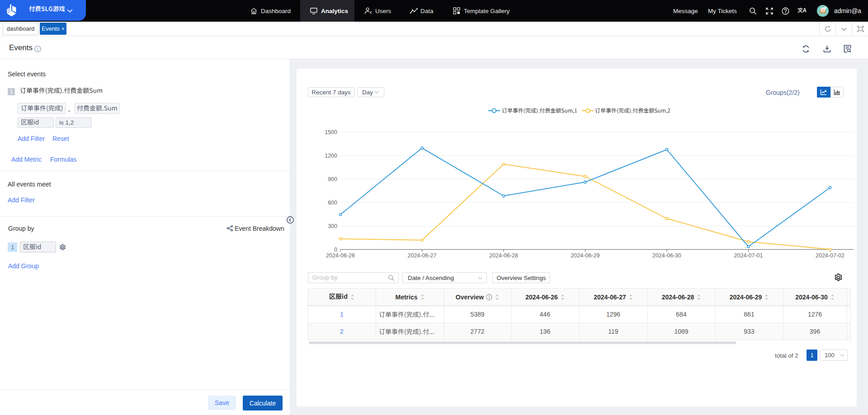 This screenshot has height=415, width=868. I want to click on svg-text: 2024-06-26, so click(340, 256).